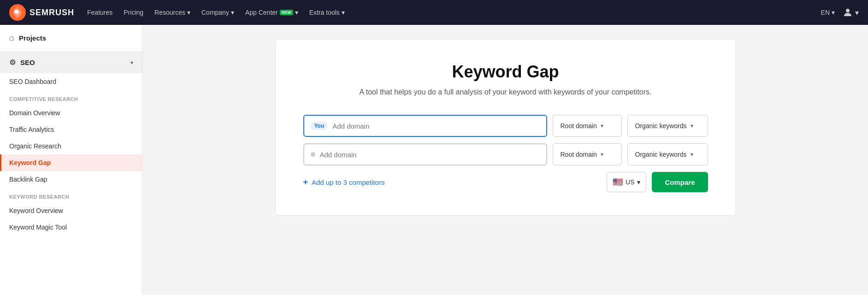 Image resolution: width=868 pixels, height=295 pixels. What do you see at coordinates (287, 12) in the screenshot?
I see `new-badge: NEW` at bounding box center [287, 12].